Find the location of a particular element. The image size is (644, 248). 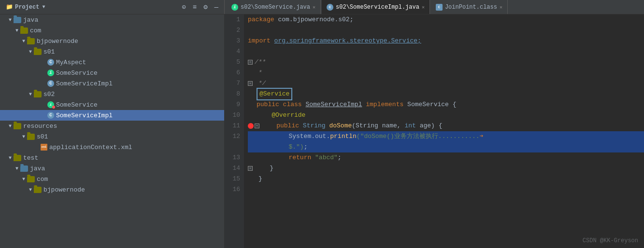

tree-item-bjpowernode-test: ▼ bjpowernode is located at coordinates (112, 190).